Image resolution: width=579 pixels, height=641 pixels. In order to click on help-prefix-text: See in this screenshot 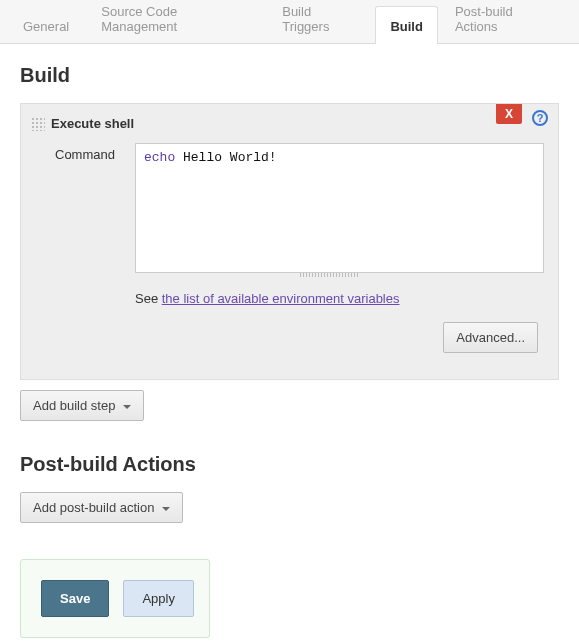, I will do `click(148, 298)`.